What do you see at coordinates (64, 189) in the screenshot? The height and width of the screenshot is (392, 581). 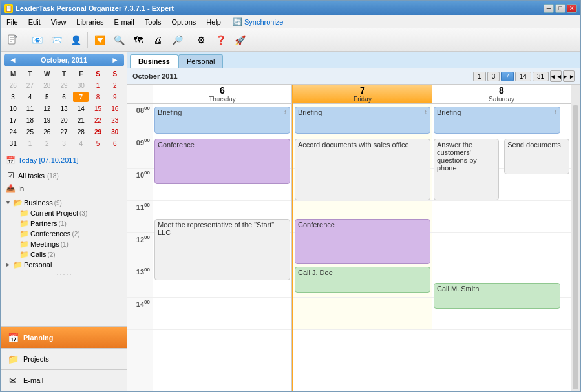 I see `in-link: 📥 In` at bounding box center [64, 189].